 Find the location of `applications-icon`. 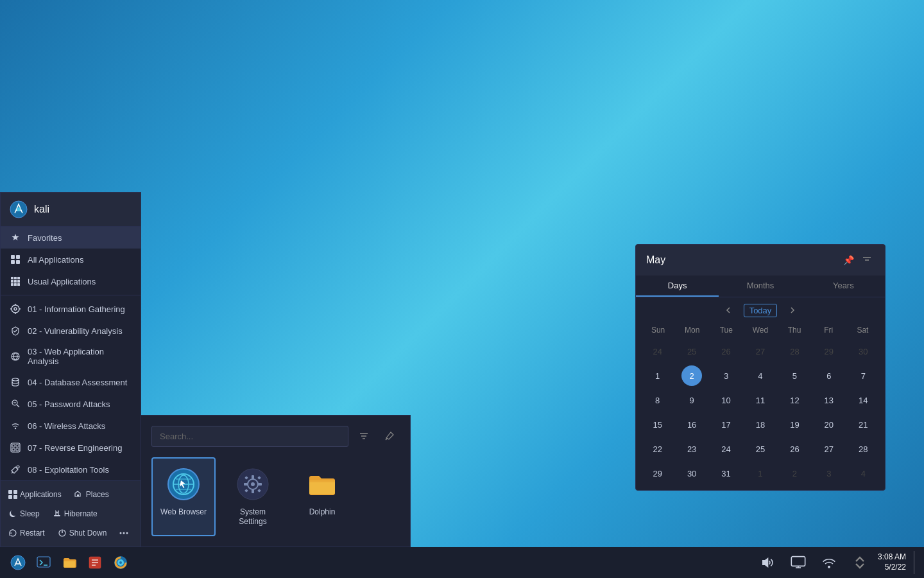

applications-icon is located at coordinates (13, 495).